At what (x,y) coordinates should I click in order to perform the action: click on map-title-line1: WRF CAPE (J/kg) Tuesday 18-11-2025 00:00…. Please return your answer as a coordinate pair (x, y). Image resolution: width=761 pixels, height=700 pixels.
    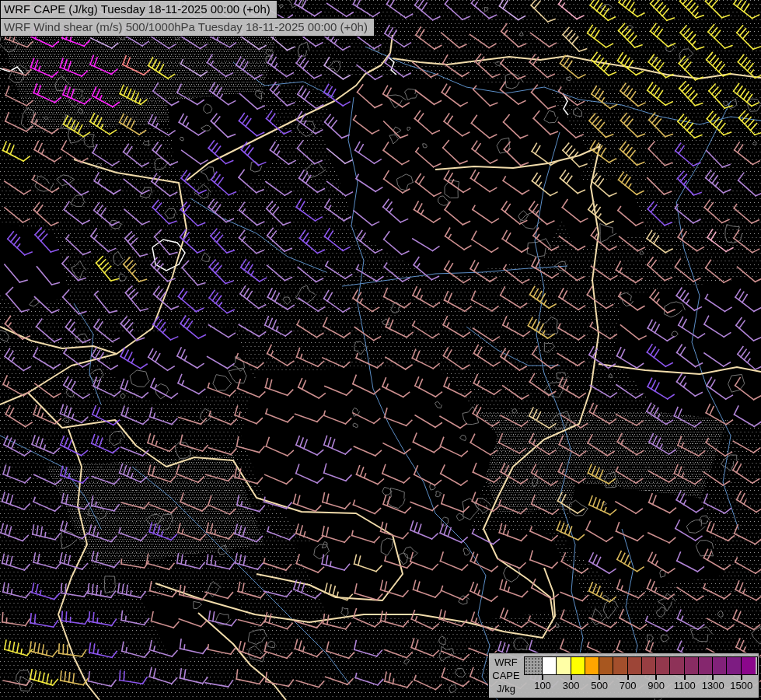
    Looking at the image, I should click on (138, 9).